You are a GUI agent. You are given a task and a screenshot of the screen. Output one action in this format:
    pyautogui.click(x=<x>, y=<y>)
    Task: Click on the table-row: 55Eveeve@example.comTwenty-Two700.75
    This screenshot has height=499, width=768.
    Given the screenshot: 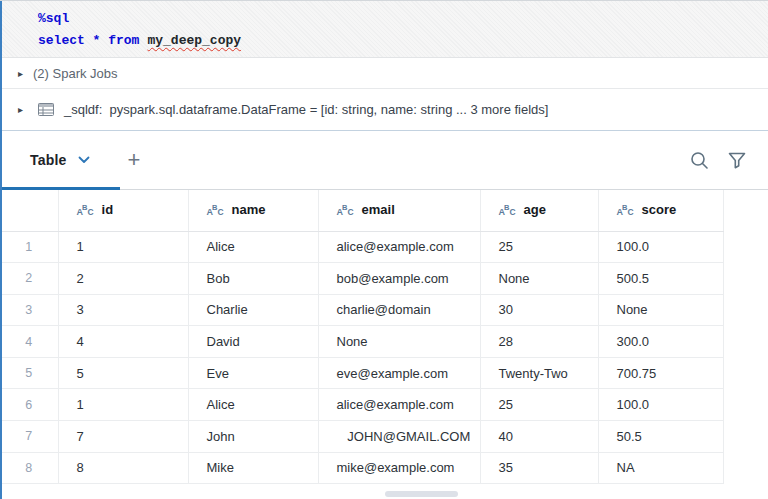 What is the action you would take?
    pyautogui.click(x=362, y=373)
    